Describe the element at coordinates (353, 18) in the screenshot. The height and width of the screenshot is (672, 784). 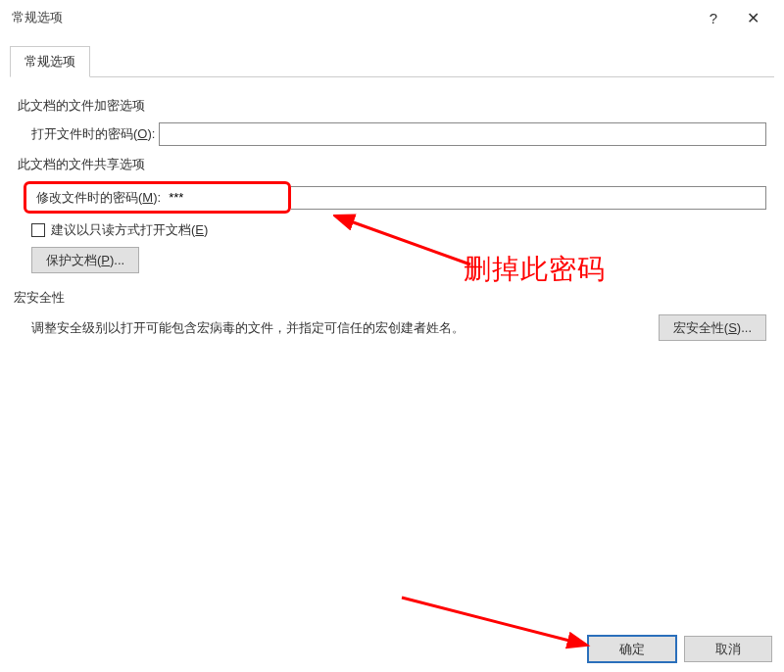
I see `window-title: 常规选项` at that location.